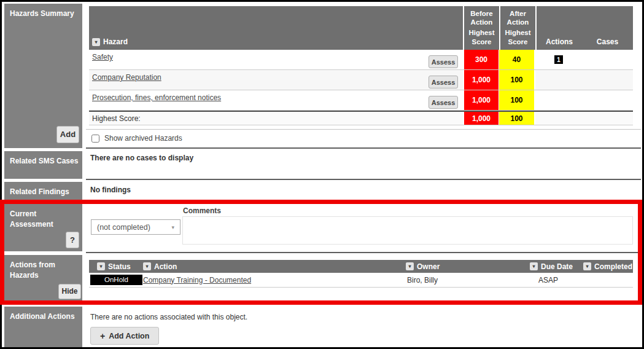 This screenshot has width=644, height=349. I want to click on section-actions-from-hazards: Actions from Hazards Hide, so click(43, 278).